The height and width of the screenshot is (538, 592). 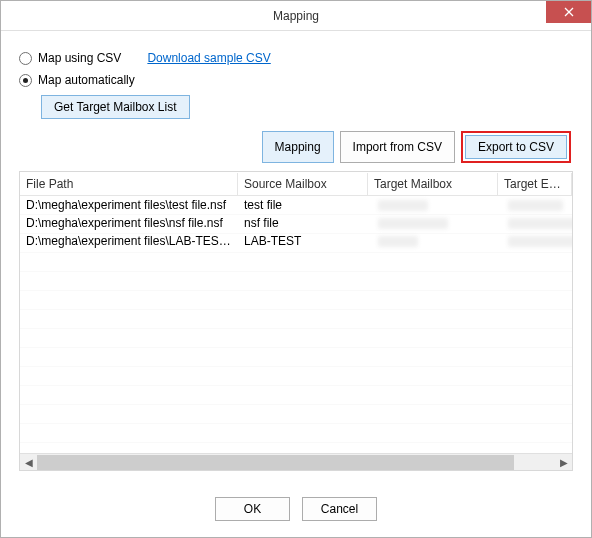 I want to click on close-icon, so click(x=569, y=12).